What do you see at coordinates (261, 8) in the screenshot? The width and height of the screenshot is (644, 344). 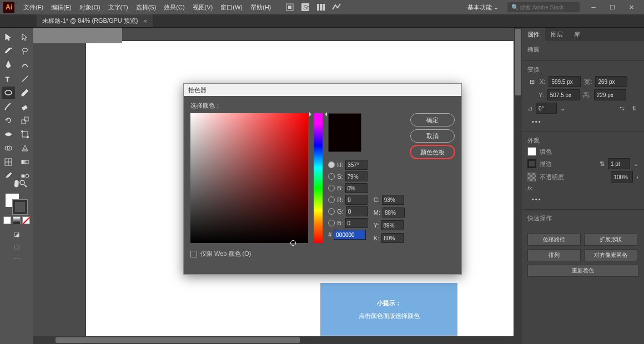 I see `menu-help: 帮助(H)` at bounding box center [261, 8].